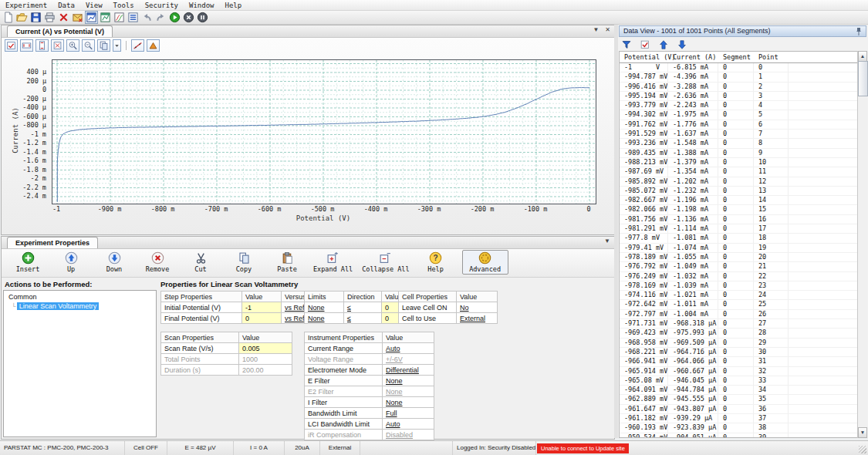 This screenshot has height=455, width=868. Describe the element at coordinates (738, 372) in the screenshot. I see `table-row: -965.914 mV-960.667 µA032` at that location.